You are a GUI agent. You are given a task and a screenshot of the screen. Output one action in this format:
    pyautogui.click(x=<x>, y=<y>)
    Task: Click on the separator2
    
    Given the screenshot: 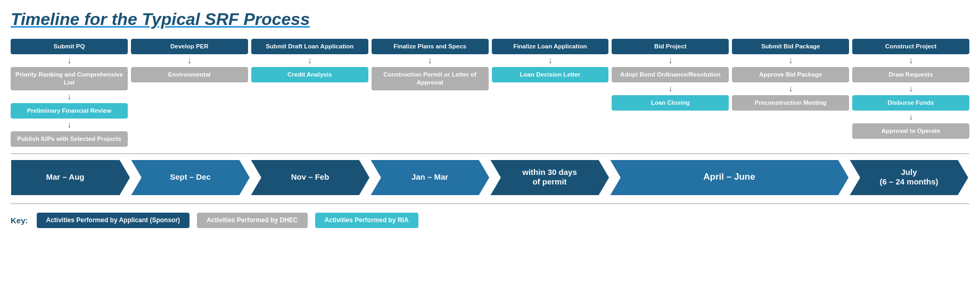 What is the action you would take?
    pyautogui.click(x=490, y=204)
    